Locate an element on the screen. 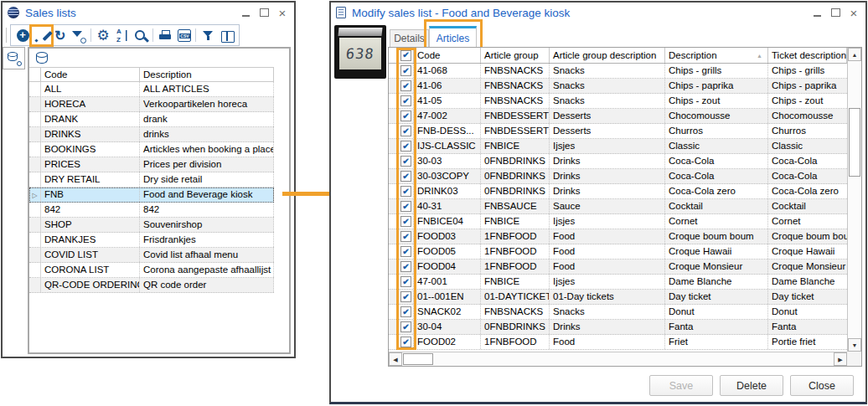 This screenshot has height=406, width=868. close-button: Close is located at coordinates (822, 385).